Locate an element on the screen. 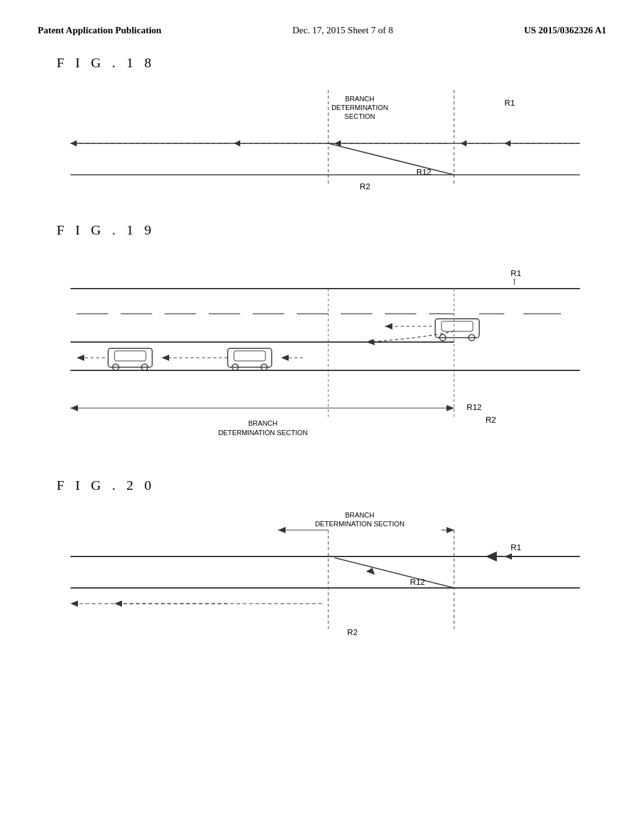 Image resolution: width=644 pixels, height=830 pixels. fig19-label: F I G . 1 9 is located at coordinates (331, 230).